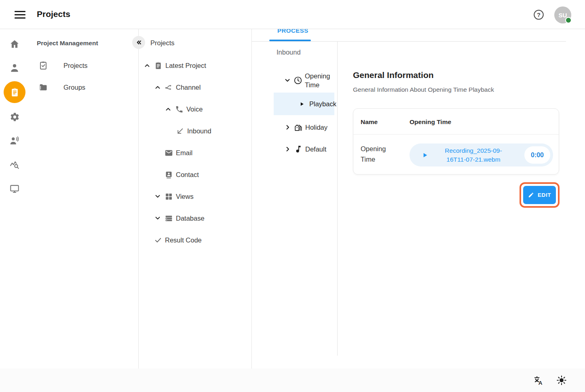  Describe the element at coordinates (531, 195) in the screenshot. I see `pencil-icon` at that location.